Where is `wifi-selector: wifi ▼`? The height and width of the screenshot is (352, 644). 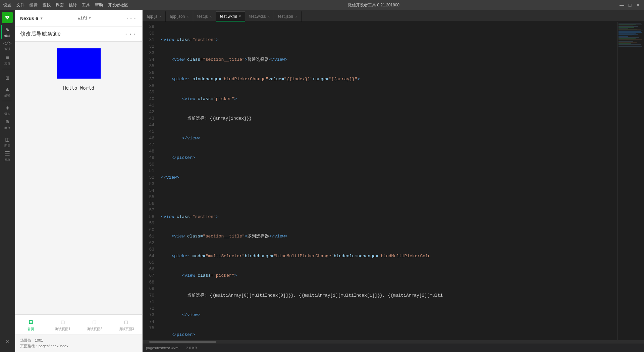
wifi-selector: wifi ▼ is located at coordinates (85, 18).